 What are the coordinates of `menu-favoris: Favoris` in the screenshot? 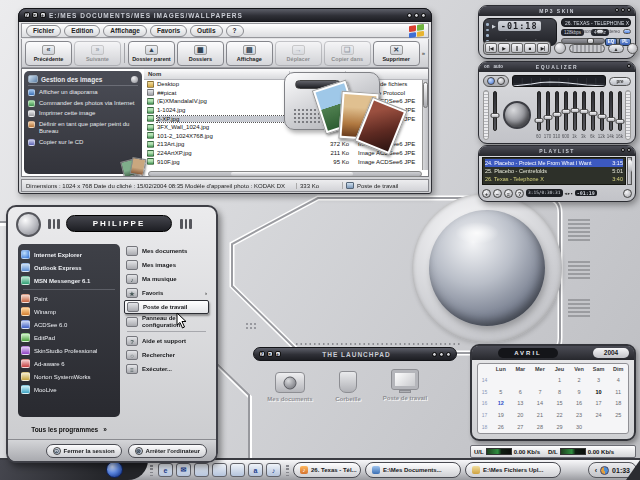 It's located at (168, 31).